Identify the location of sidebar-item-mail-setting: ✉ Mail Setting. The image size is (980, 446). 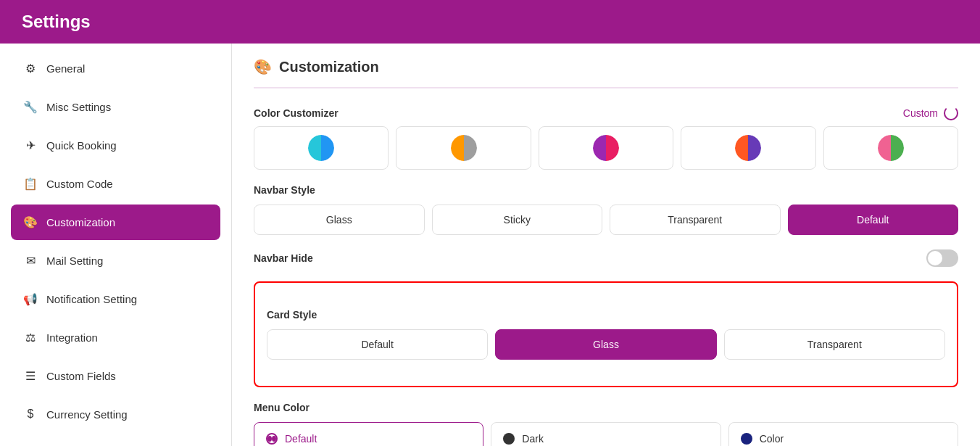
(116, 261).